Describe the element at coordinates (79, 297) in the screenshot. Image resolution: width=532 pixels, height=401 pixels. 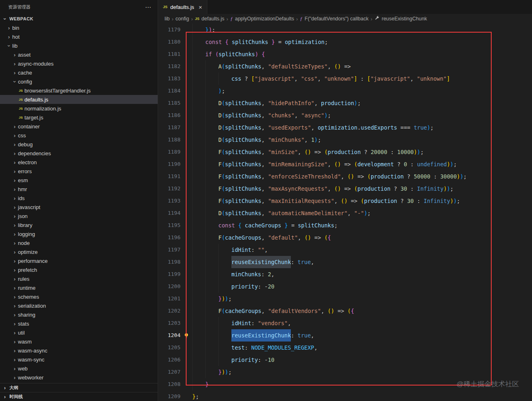
I see `tree-item-schemes: ›schemes` at that location.